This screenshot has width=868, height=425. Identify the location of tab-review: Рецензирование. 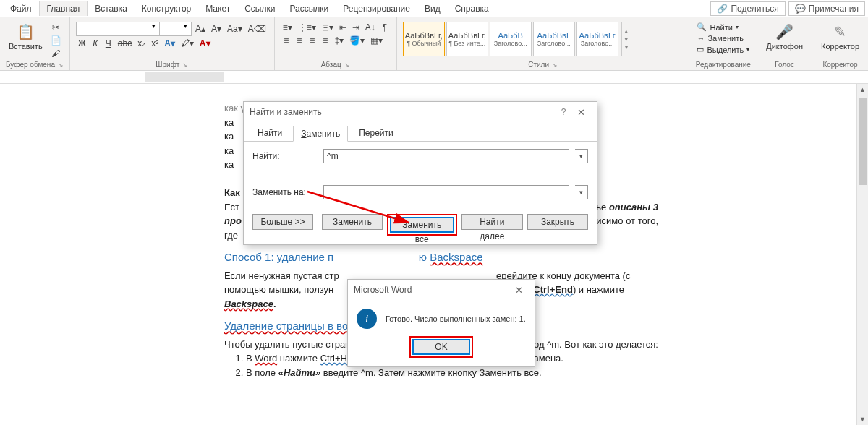
(376, 9).